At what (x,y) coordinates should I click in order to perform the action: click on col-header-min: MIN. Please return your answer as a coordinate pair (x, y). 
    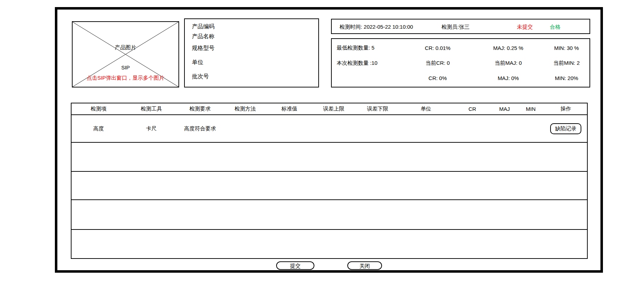
    Looking at the image, I should click on (531, 109).